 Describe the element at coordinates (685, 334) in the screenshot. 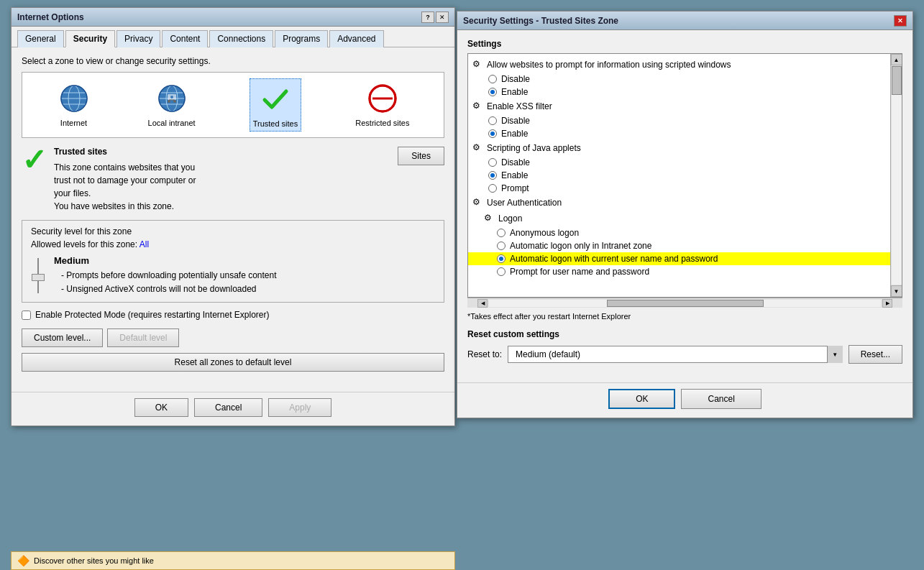

I see `reset-section-title: Reset custom settings` at that location.